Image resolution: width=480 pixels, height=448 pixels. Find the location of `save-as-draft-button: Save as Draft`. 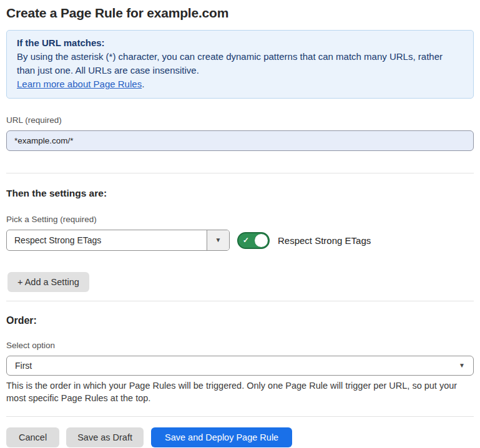

save-as-draft-button: Save as Draft is located at coordinates (105, 437).